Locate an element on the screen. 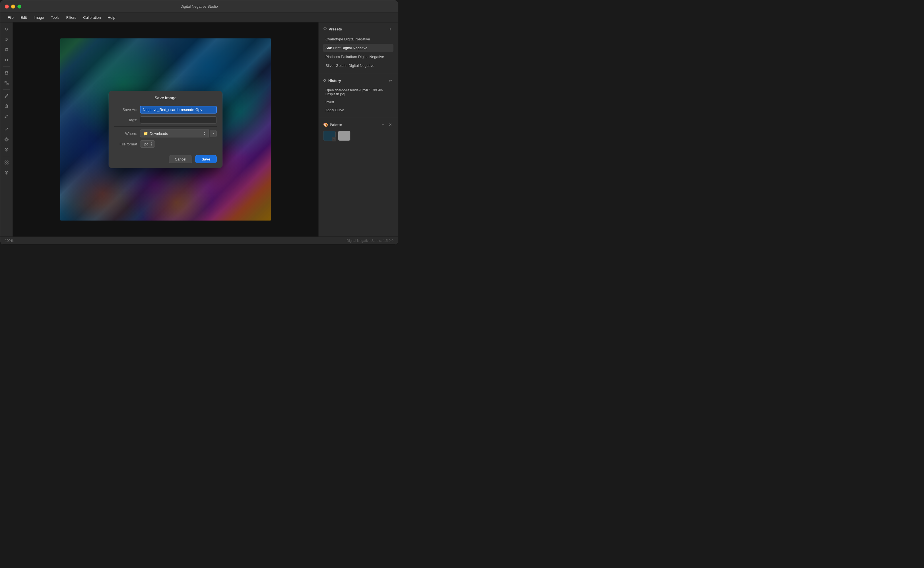 This screenshot has width=924, height=568. preset-silver-gelatin: Silver Gelatin Digital Negative is located at coordinates (358, 66).